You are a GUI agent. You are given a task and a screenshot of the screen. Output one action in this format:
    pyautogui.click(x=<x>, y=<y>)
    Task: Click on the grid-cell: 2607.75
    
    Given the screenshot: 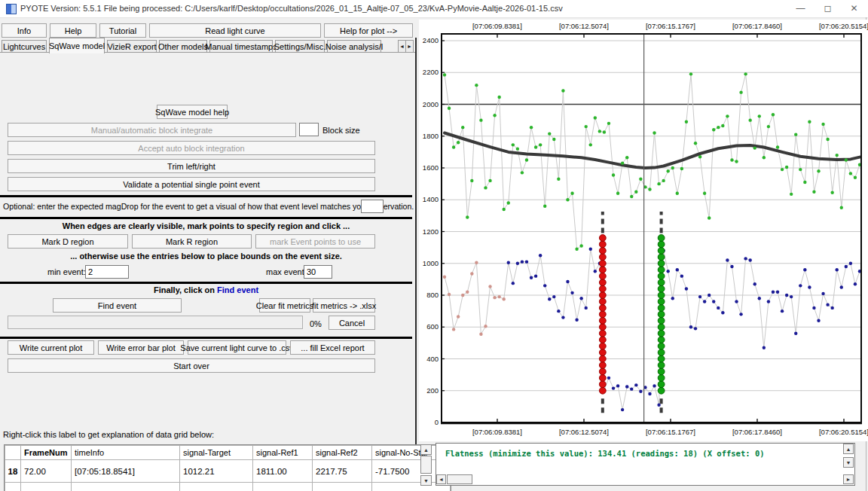 What is the action you would take?
    pyautogui.click(x=342, y=486)
    